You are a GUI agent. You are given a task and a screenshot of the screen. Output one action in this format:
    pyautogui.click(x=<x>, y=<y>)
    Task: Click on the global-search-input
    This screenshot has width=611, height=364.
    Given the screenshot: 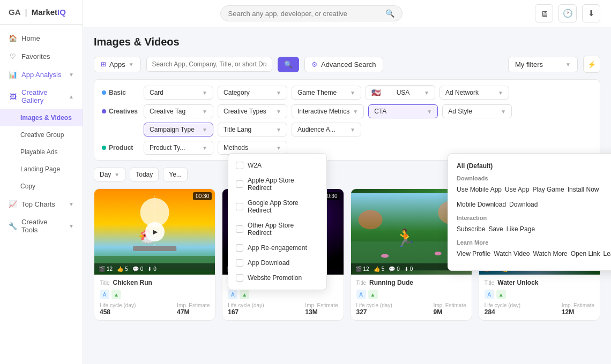 What is the action you would take?
    pyautogui.click(x=304, y=14)
    